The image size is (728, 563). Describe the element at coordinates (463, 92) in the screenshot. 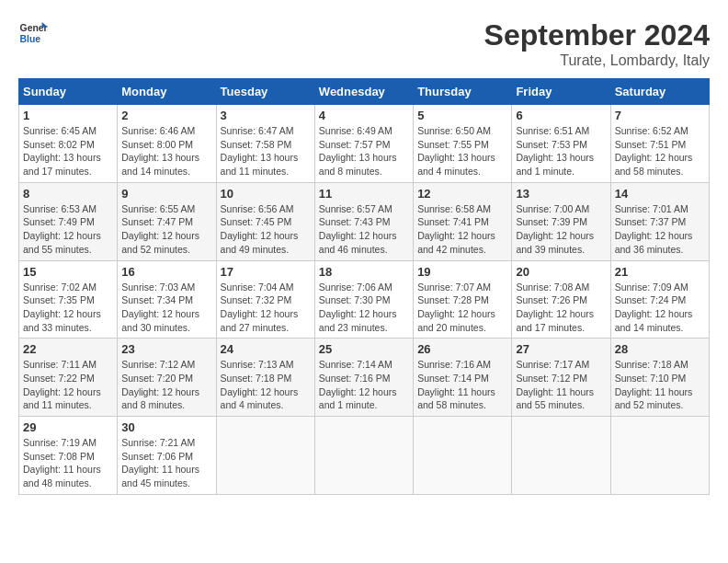

I see `col-thursday: Thursday` at that location.